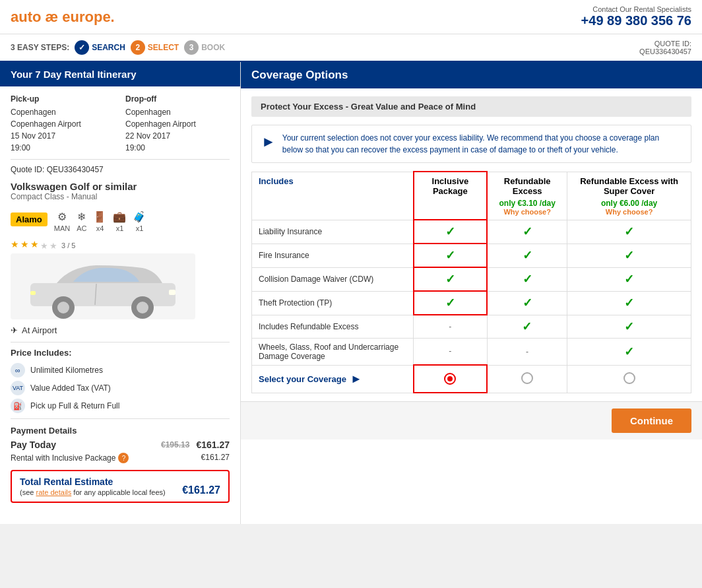  I want to click on total-box: Total Rental Estimate (see rate details …, so click(120, 486).